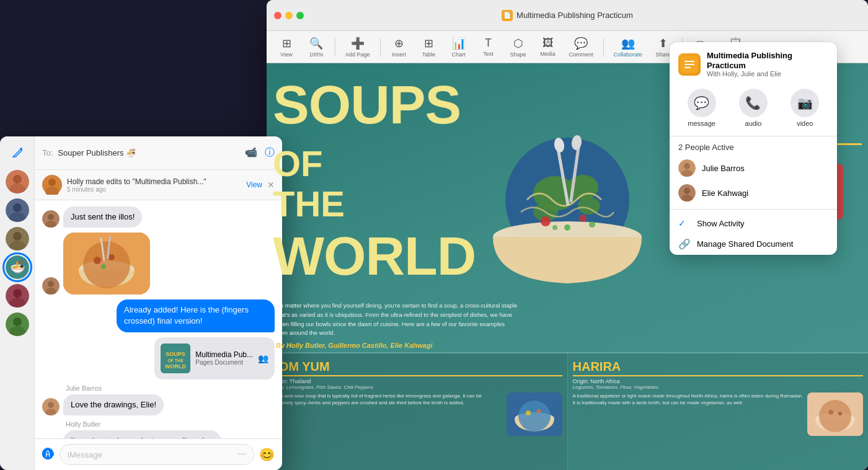  Describe the element at coordinates (663, 43) in the screenshot. I see `share-icon: ⬆` at that location.